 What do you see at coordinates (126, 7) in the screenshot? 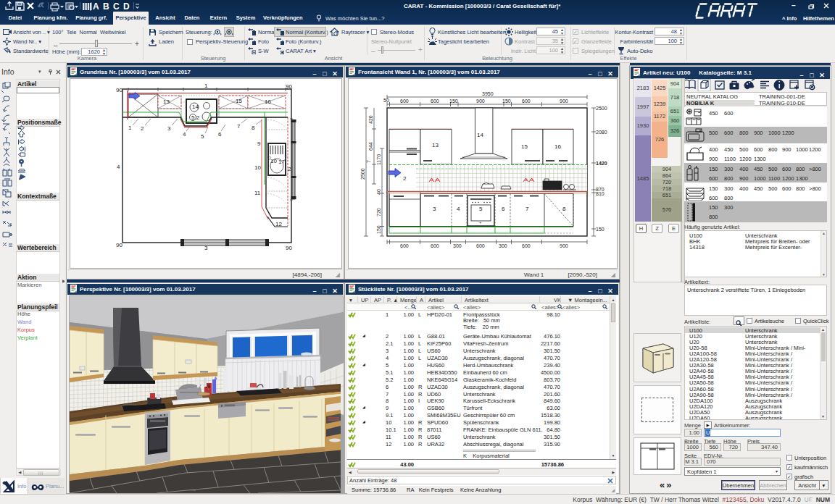
I see `svg-text: D` at bounding box center [126, 7].